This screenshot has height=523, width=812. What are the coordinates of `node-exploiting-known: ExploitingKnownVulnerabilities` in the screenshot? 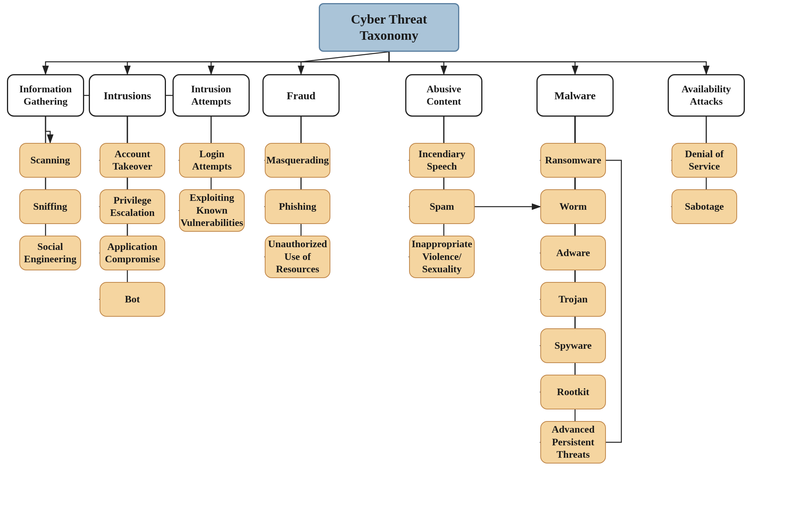 It's located at (212, 211).